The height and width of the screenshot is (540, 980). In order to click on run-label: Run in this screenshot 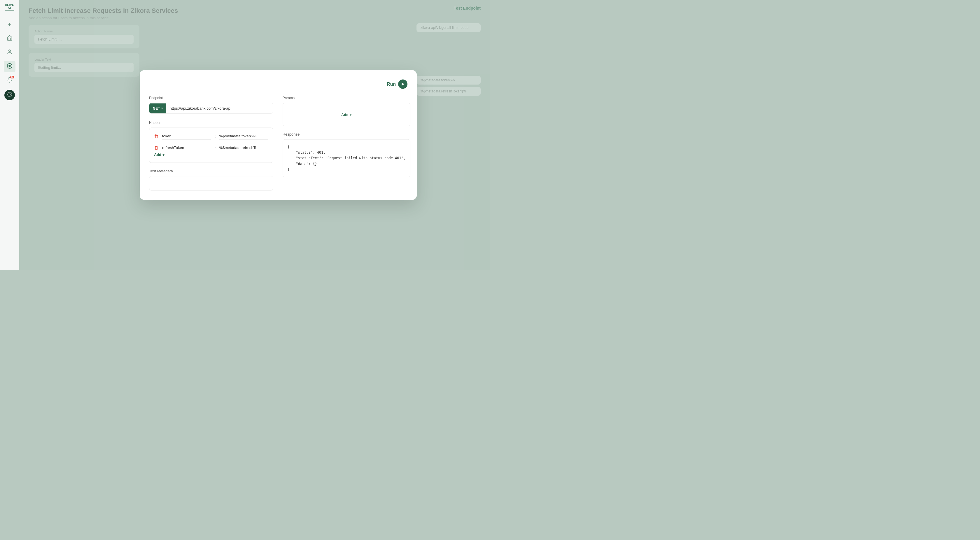, I will do `click(391, 84)`.